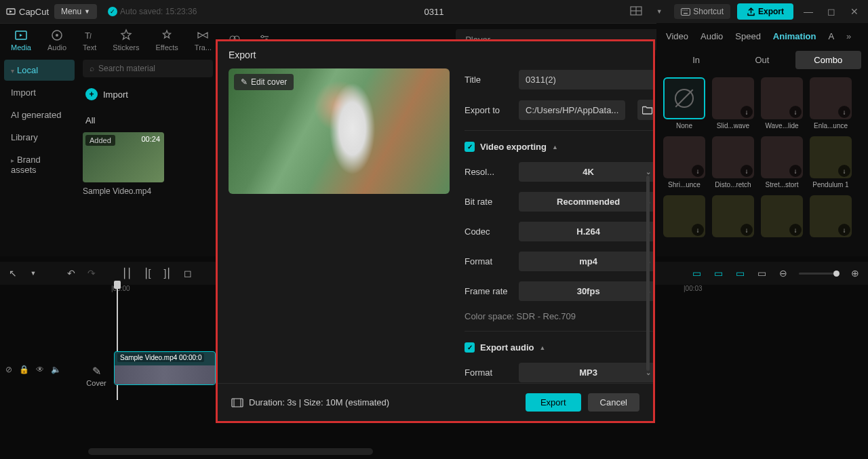 The width and height of the screenshot is (868, 459). Describe the element at coordinates (147, 273) in the screenshot. I see `trim-left-tool: ⎮[` at that location.